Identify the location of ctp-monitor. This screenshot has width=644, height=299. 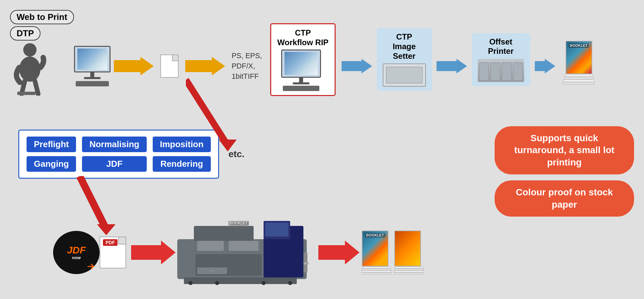
(301, 70).